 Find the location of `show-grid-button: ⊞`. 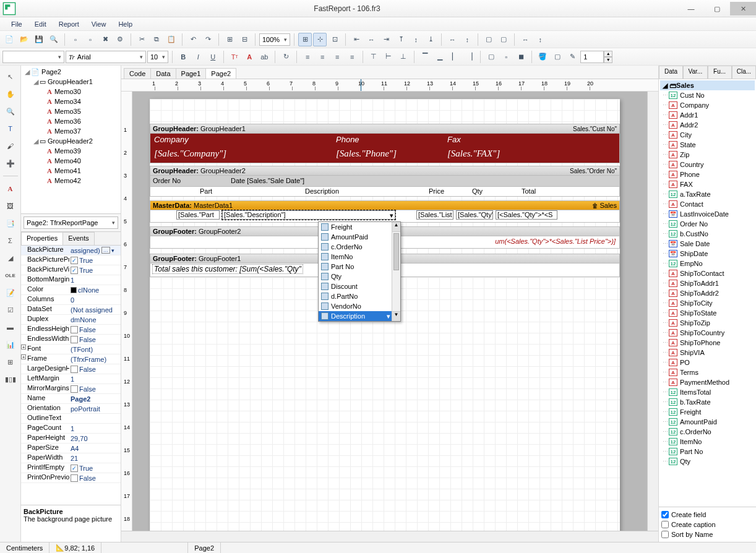

show-grid-button: ⊞ is located at coordinates (305, 40).